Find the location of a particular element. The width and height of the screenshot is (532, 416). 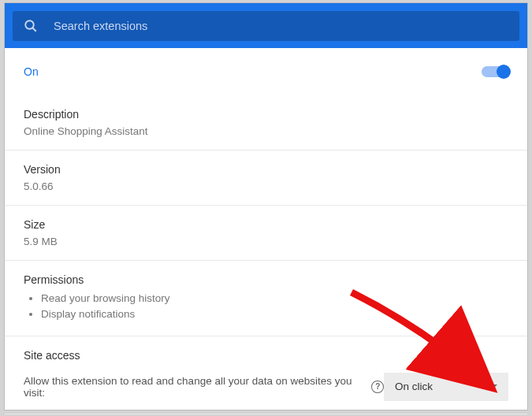

header-bar is located at coordinates (266, 25).